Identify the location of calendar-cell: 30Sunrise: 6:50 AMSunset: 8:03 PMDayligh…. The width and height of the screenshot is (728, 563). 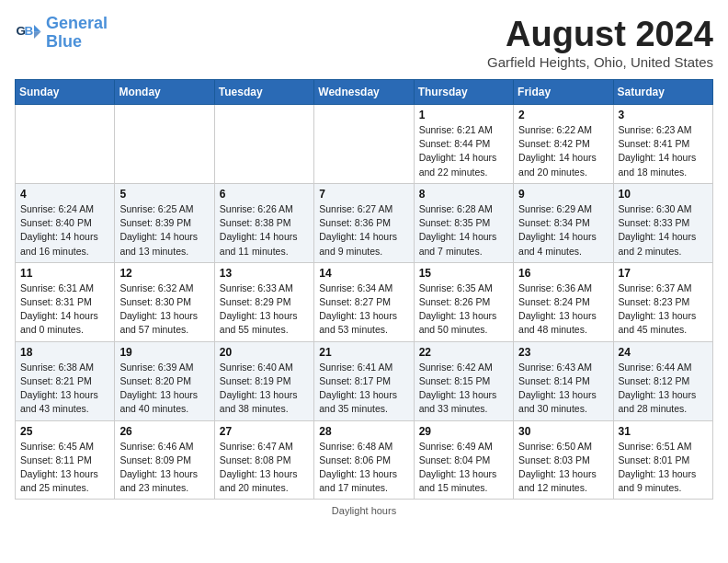
(563, 460).